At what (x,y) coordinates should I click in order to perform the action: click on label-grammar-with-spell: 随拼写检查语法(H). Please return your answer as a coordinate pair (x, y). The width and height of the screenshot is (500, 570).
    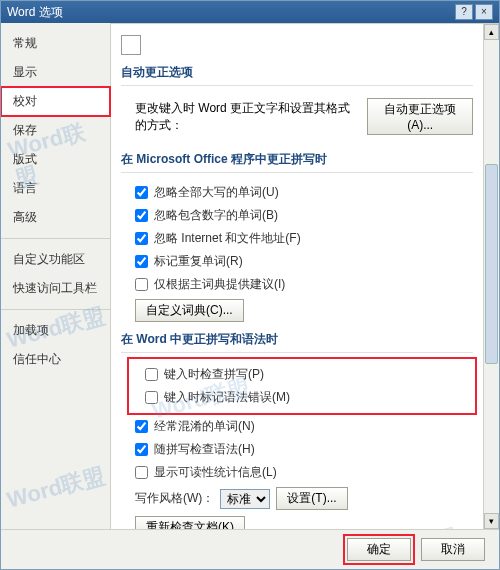
    Looking at the image, I should click on (204, 450).